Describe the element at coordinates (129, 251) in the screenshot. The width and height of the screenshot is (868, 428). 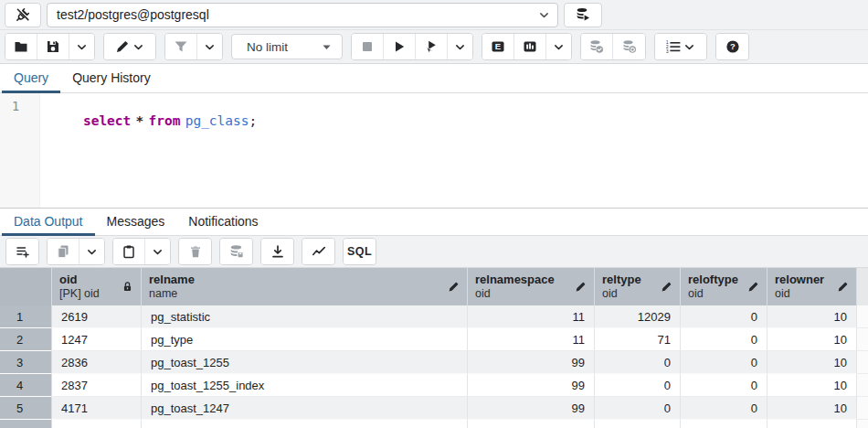
I see `paste-icon` at that location.